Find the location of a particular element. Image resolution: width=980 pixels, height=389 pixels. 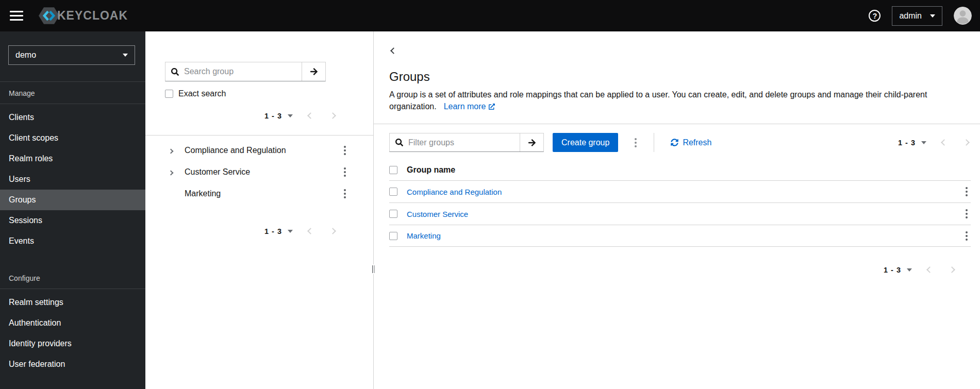

divider is located at coordinates (654, 142).